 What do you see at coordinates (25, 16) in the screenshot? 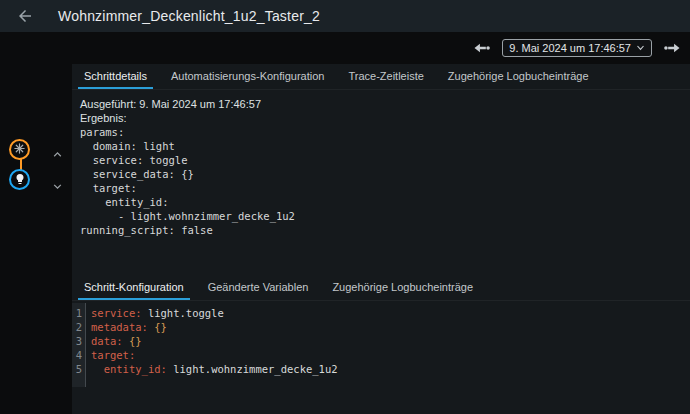
I see `back-button` at bounding box center [25, 16].